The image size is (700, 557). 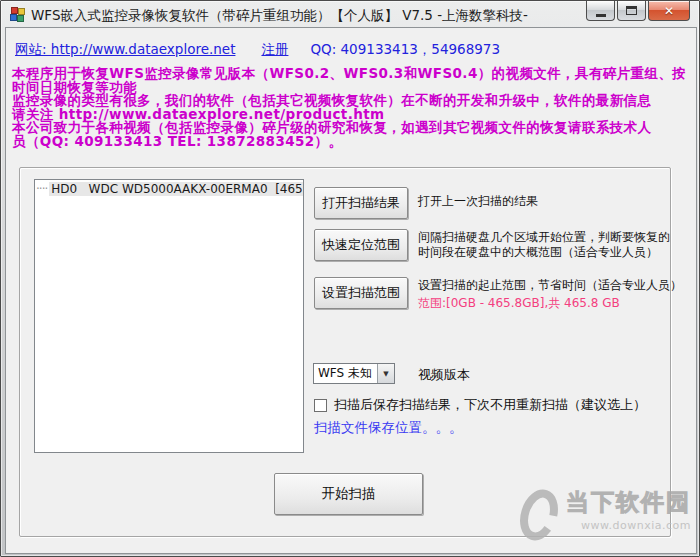 I want to click on tree-branch-icon: ····, so click(x=42, y=189).